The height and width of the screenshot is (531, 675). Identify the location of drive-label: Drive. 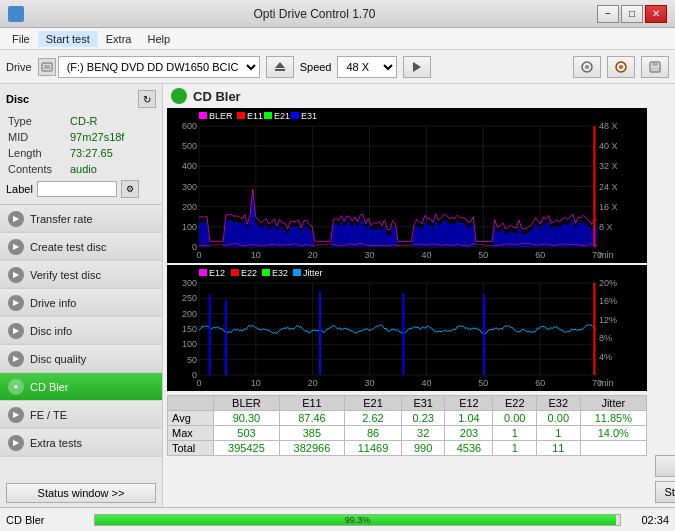
(19, 67).